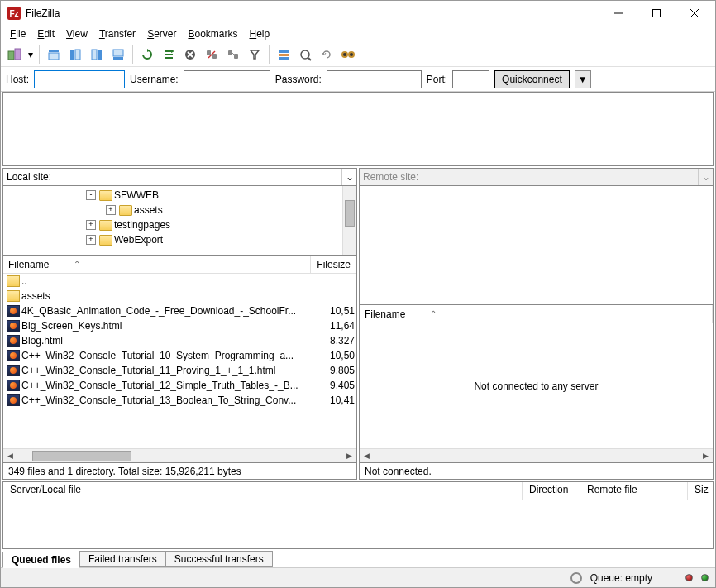  What do you see at coordinates (255, 55) in the screenshot?
I see `filter-button` at bounding box center [255, 55].